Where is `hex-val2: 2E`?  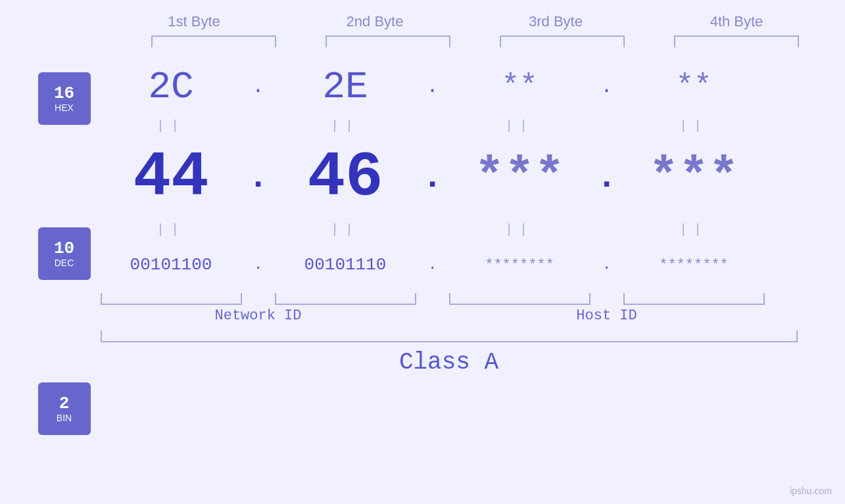
hex-val2: 2E is located at coordinates (346, 87).